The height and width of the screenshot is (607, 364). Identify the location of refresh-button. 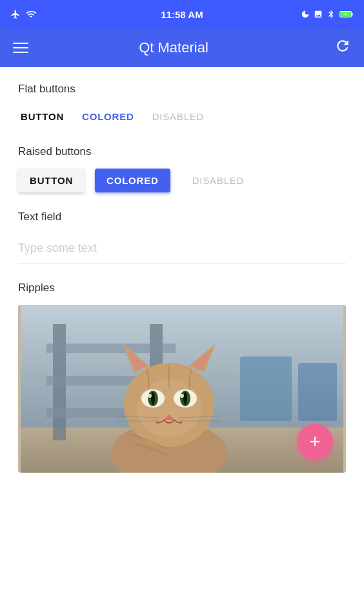
(343, 48).